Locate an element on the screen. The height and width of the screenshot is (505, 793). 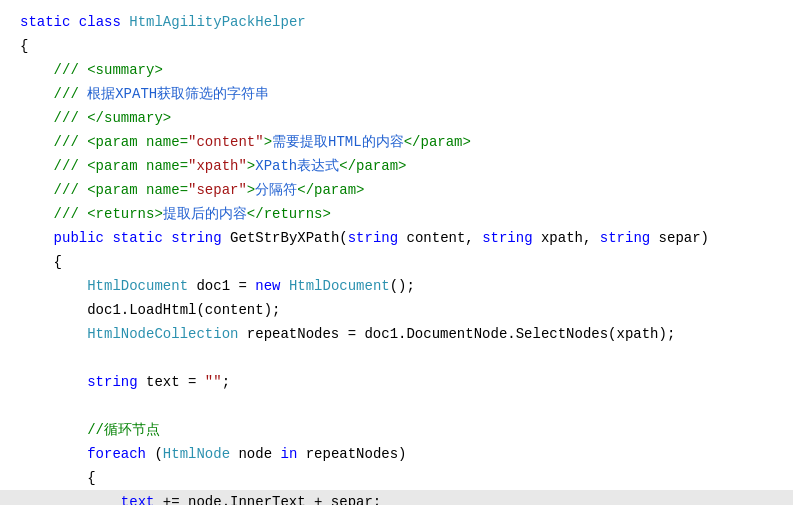
code-line-14: HtmlNodeCollection repeatNodes = doc1.Do… is located at coordinates (396, 334).